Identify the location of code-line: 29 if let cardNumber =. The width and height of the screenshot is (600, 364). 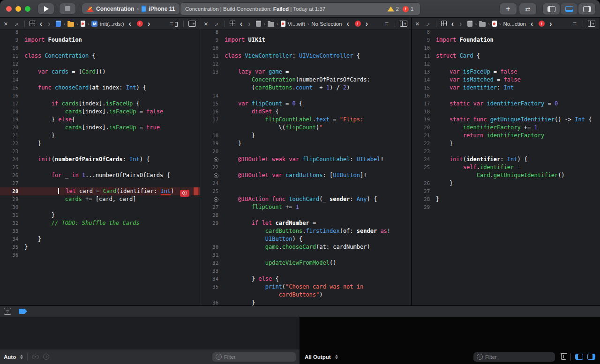
(306, 223).